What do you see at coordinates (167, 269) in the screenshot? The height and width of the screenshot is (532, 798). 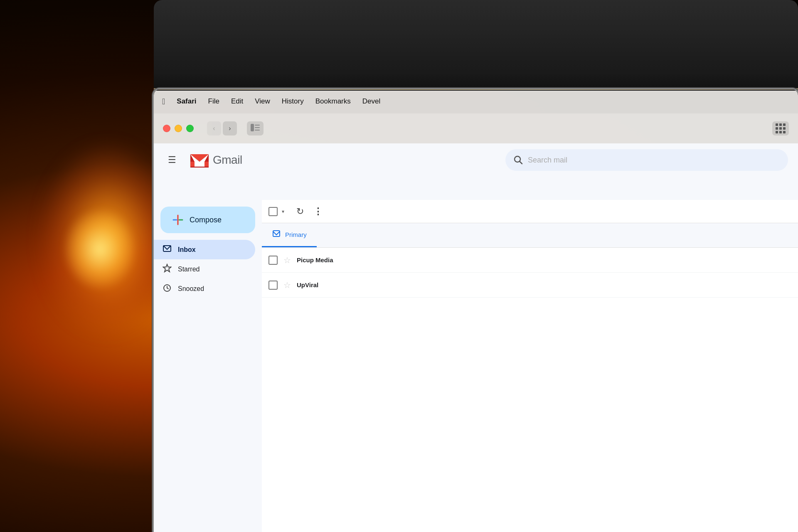 I see `star-icon` at bounding box center [167, 269].